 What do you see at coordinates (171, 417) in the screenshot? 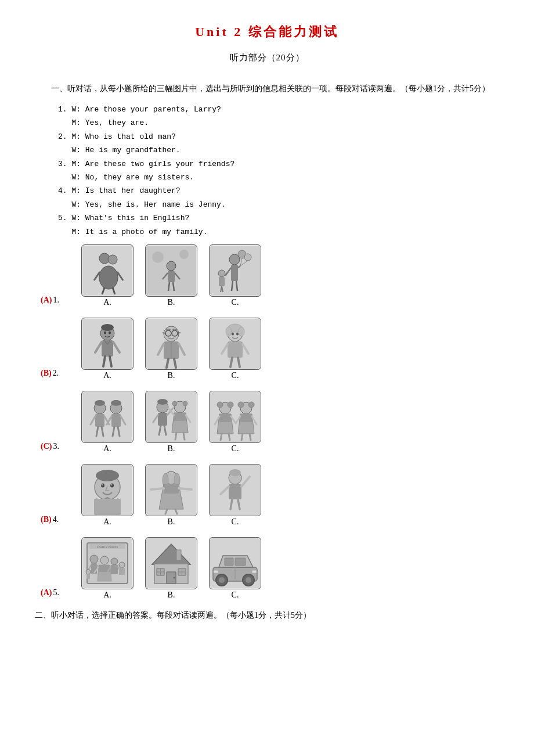
I see `figure-3b` at bounding box center [171, 417].